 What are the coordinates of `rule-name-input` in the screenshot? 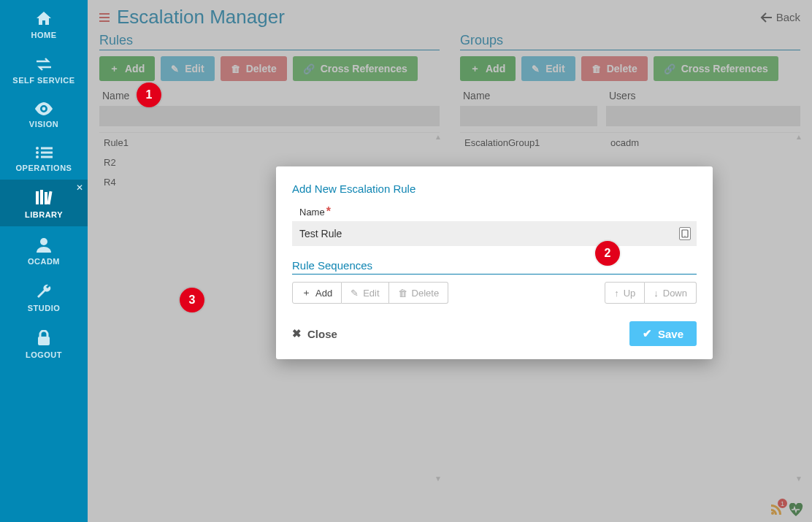 It's located at (494, 234).